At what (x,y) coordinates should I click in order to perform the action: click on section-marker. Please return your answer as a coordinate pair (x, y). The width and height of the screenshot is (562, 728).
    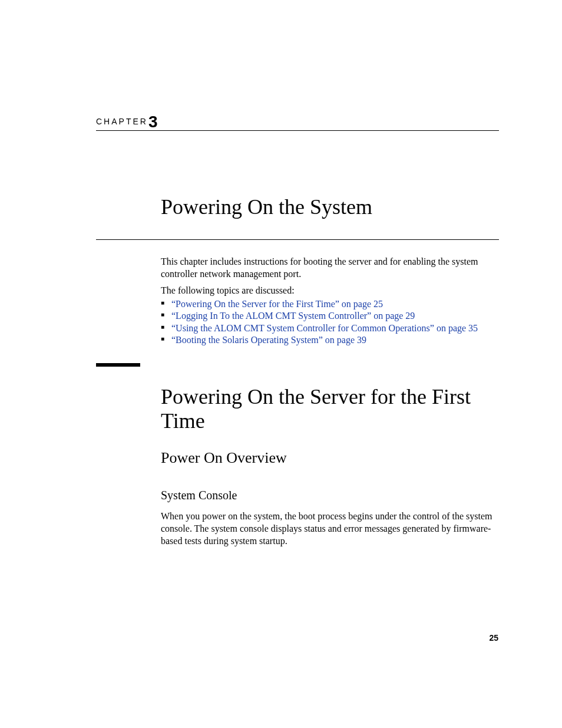
    Looking at the image, I should click on (118, 365).